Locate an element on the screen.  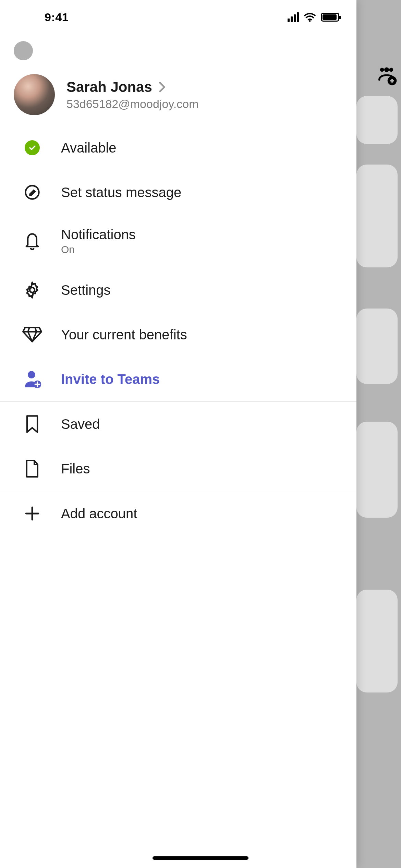
diamond-icon is located at coordinates (32, 335).